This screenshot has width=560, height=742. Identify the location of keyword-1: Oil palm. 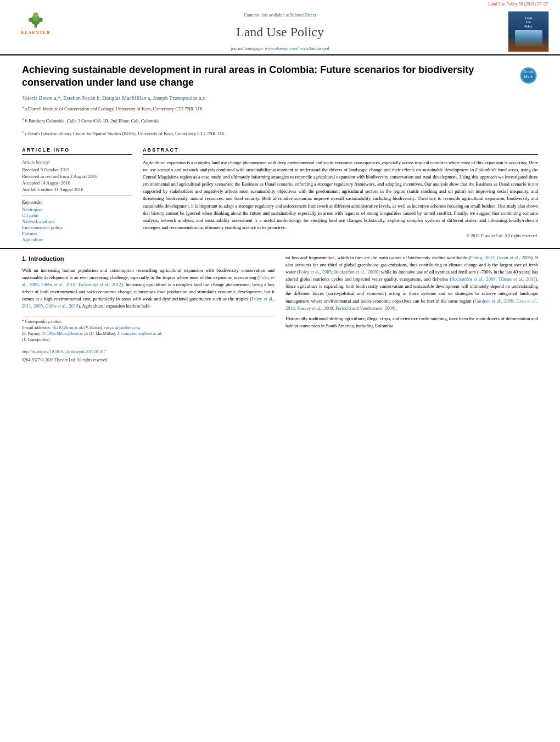
(77, 215).